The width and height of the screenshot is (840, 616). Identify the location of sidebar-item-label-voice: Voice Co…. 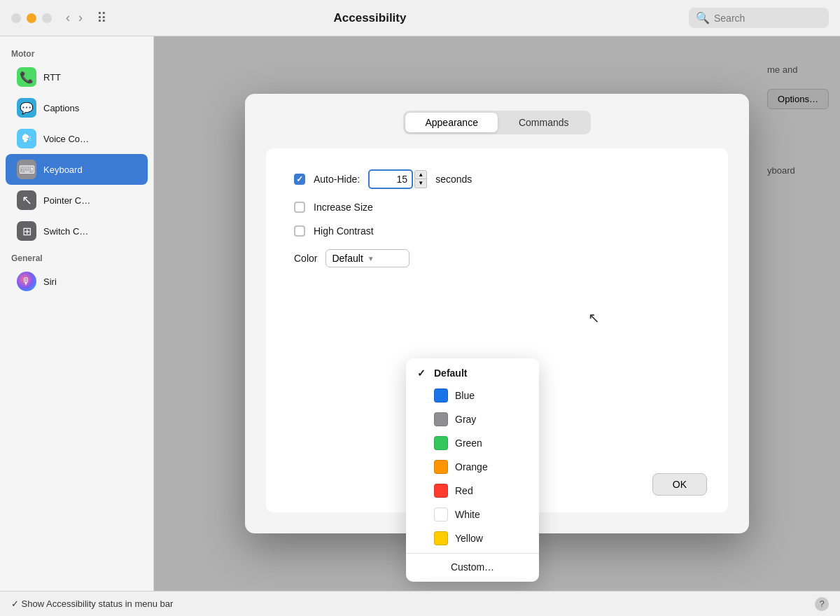
(66, 139).